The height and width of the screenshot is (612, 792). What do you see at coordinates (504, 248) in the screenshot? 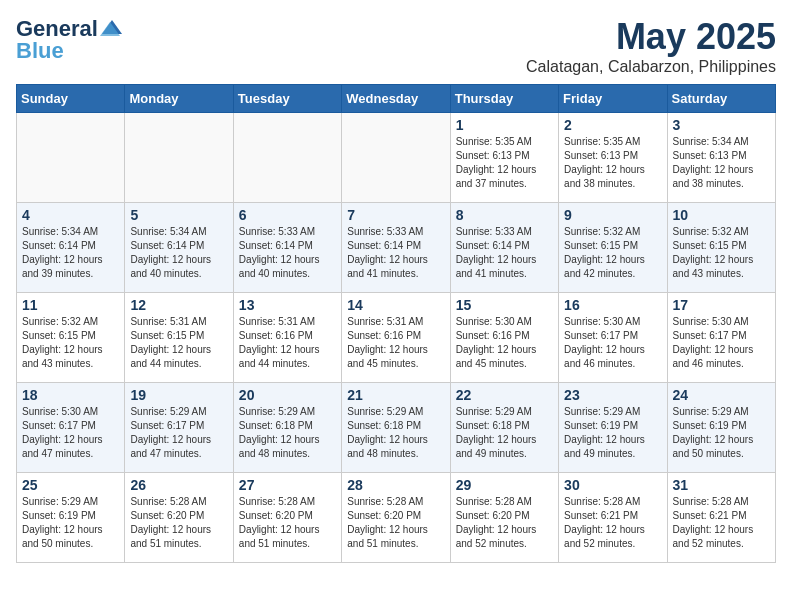
I see `calendar-day-cell: 8Sunrise: 5:33 AM Sunset: 6:14 PM Daylig…` at bounding box center [504, 248].